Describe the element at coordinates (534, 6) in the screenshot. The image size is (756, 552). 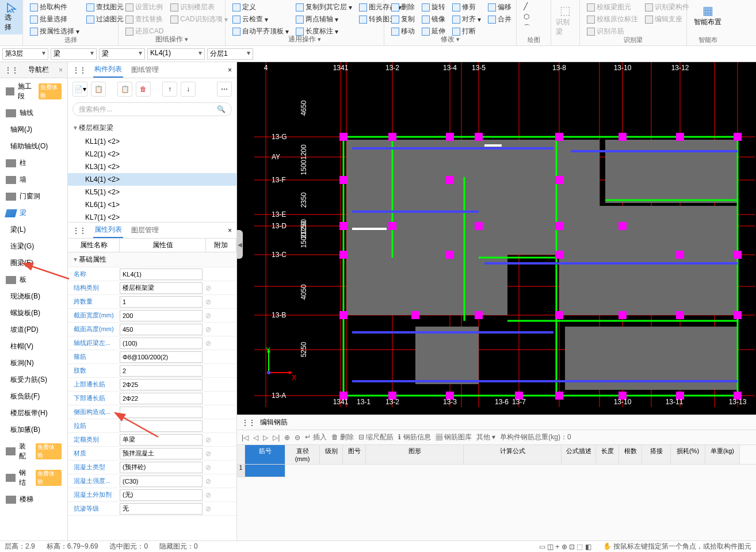
I see `line-tool: ╱` at that location.